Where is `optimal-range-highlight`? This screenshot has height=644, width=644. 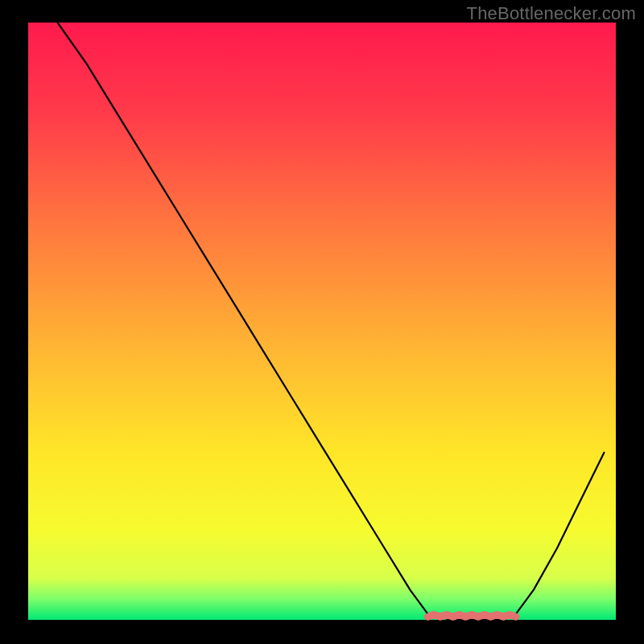 optimal-range-highlight is located at coordinates (472, 615).